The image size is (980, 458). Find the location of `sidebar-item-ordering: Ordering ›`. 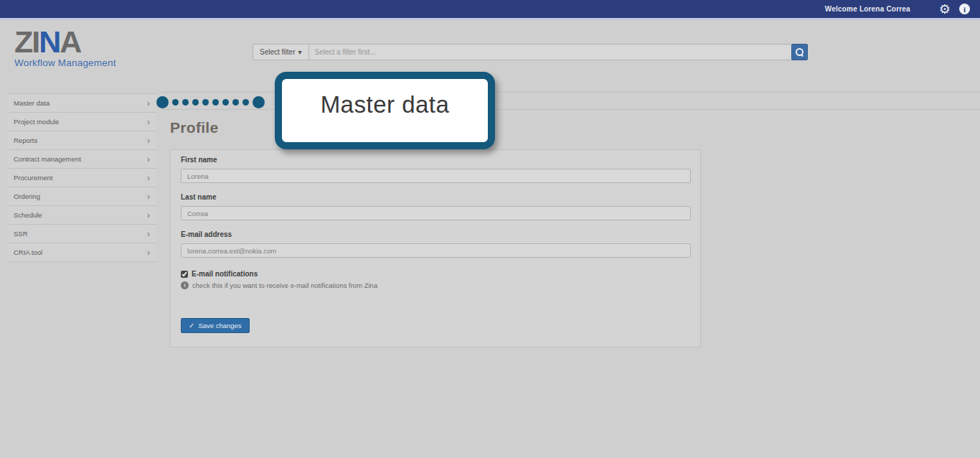

sidebar-item-ordering: Ordering › is located at coordinates (82, 197).